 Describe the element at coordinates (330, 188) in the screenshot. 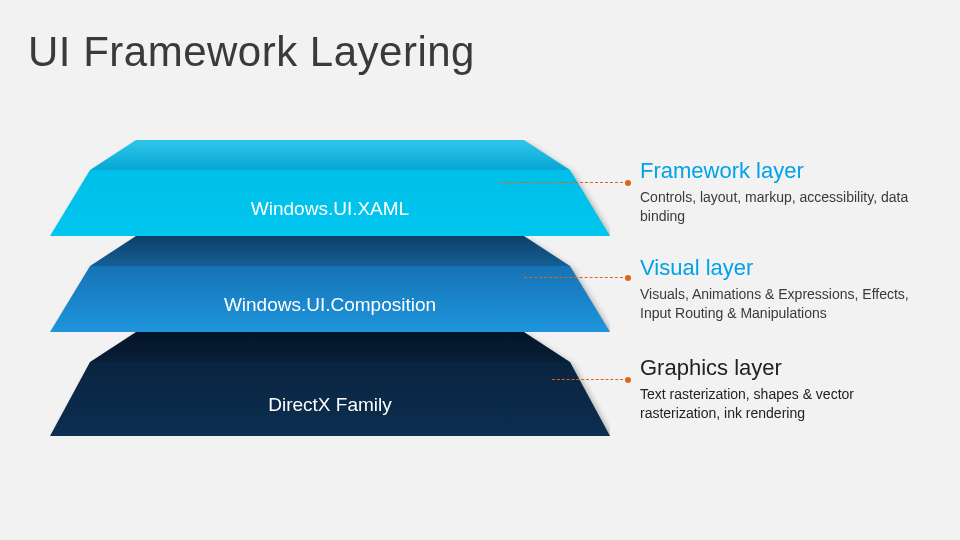

I see `layer-framework: Windows.UI.XAML` at that location.